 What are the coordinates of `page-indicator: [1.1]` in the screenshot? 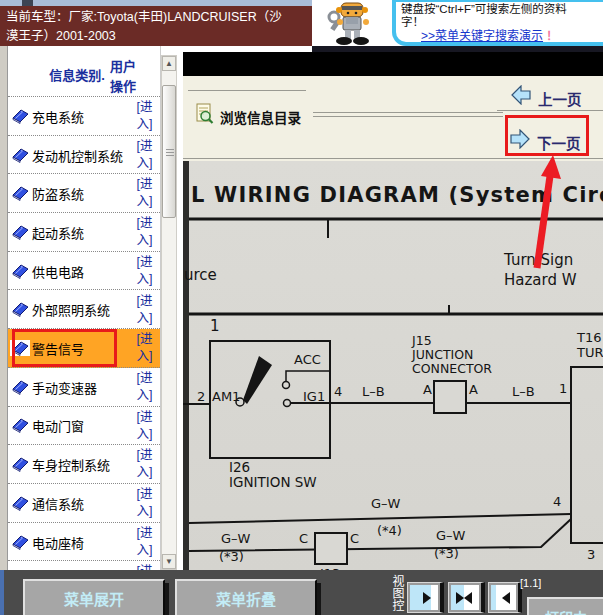 It's located at (530, 583).